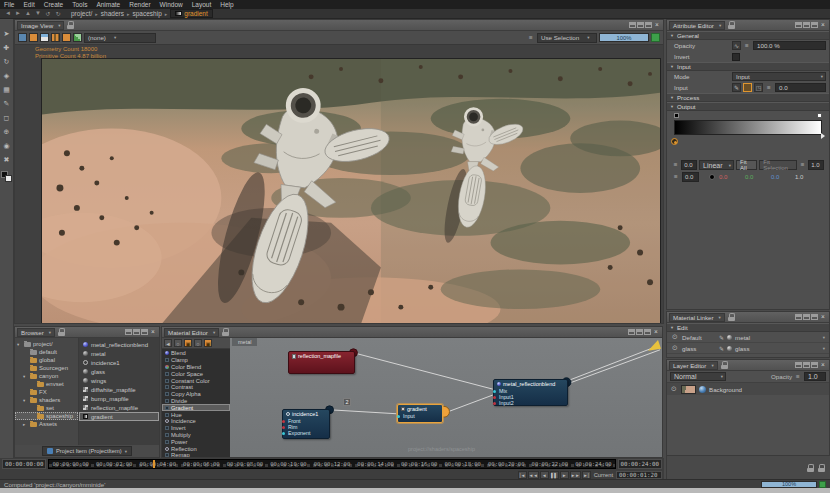 The height and width of the screenshot is (493, 830). I want to click on nav-arrow-icon: ►, so click(18, 14).